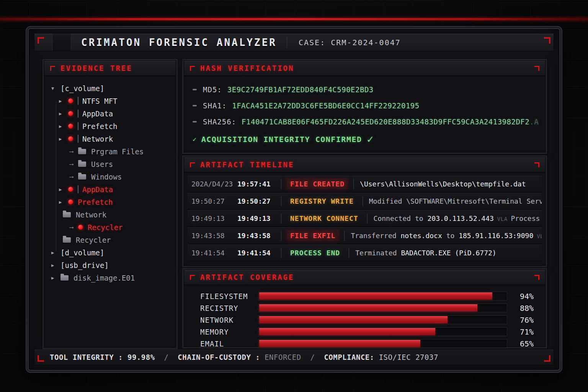 The height and width of the screenshot is (392, 588). What do you see at coordinates (364, 320) in the screenshot?
I see `coverage-row-network: NETWORK76%` at bounding box center [364, 320].